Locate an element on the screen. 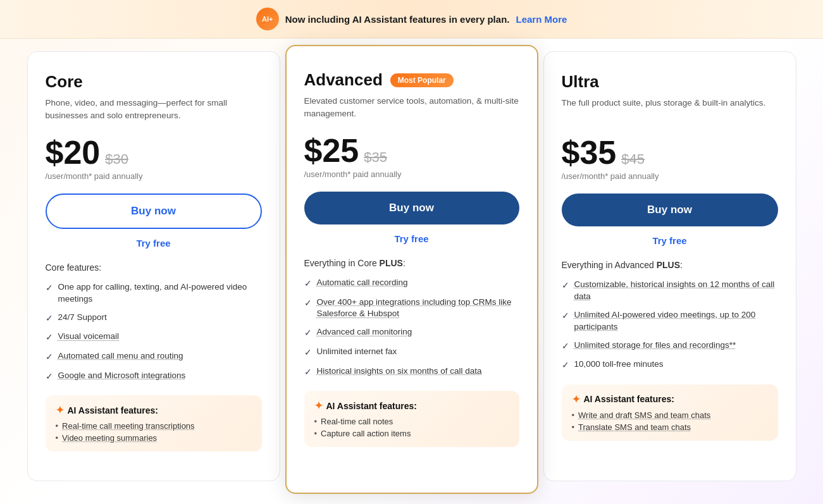 The image size is (823, 504). list-item: Translate SMS and team chats is located at coordinates (670, 427).